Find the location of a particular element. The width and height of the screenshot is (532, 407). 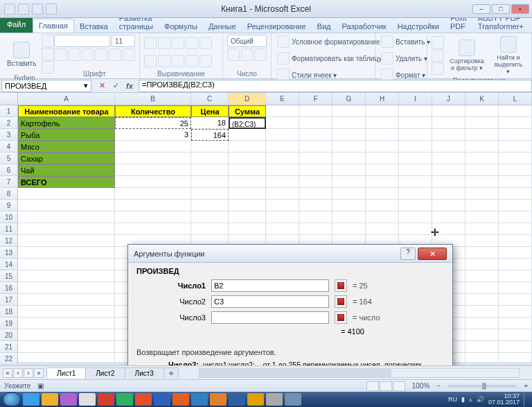

start-button is located at coordinates (12, 399).